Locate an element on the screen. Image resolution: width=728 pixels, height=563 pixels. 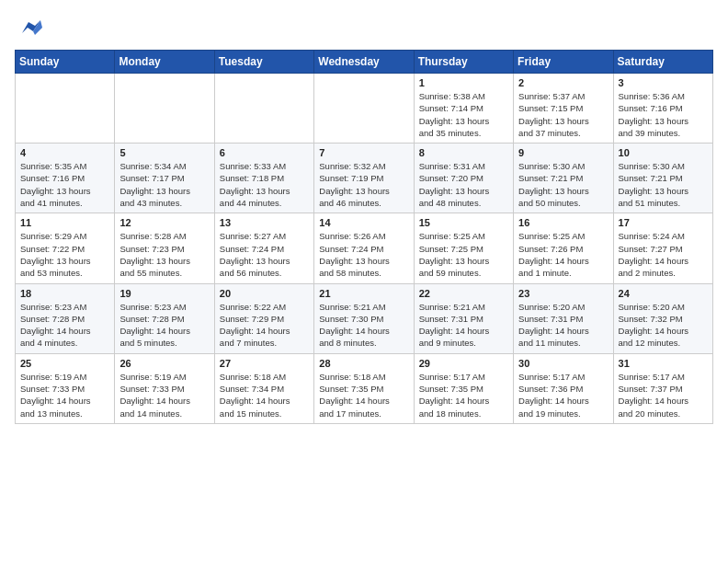
calendar-cell: 28Sunrise: 5:18 AM Sunset: 7:35 PM Dayli… is located at coordinates (364, 388).